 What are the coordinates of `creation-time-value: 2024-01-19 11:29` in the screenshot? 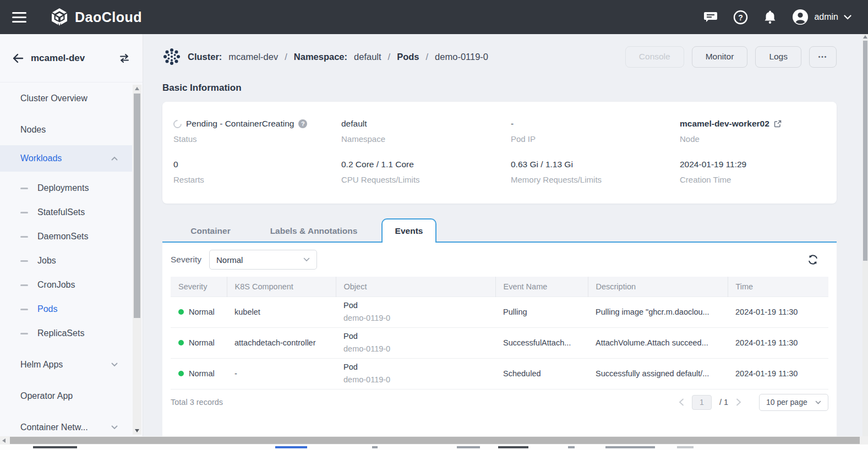 It's located at (758, 164).